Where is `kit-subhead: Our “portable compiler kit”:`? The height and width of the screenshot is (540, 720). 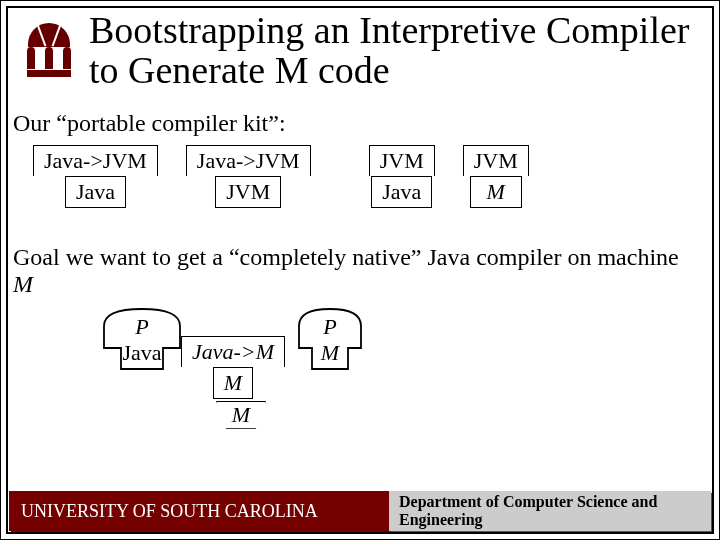 kit-subhead: Our “portable compiler kit”: is located at coordinates (358, 124).